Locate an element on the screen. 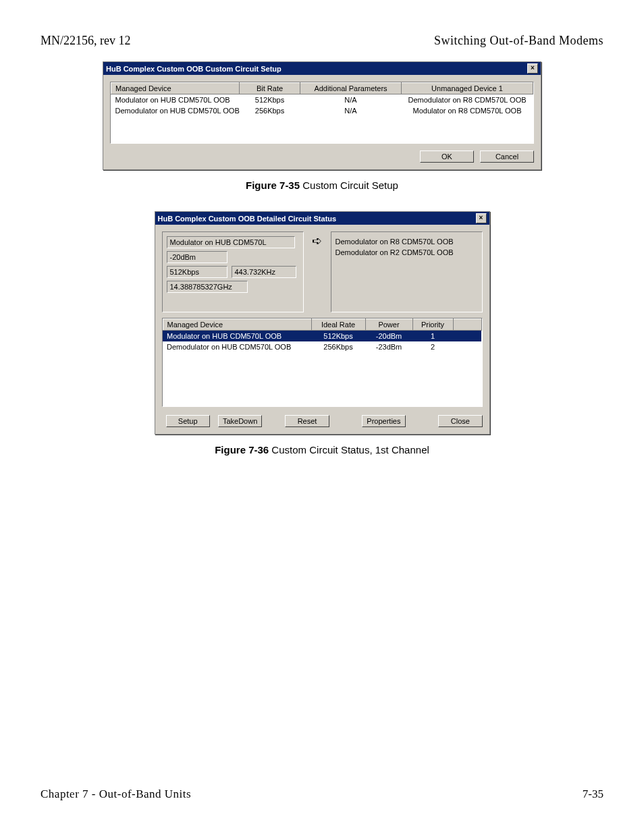  caption-number: Figure 7-36 is located at coordinates (242, 449).